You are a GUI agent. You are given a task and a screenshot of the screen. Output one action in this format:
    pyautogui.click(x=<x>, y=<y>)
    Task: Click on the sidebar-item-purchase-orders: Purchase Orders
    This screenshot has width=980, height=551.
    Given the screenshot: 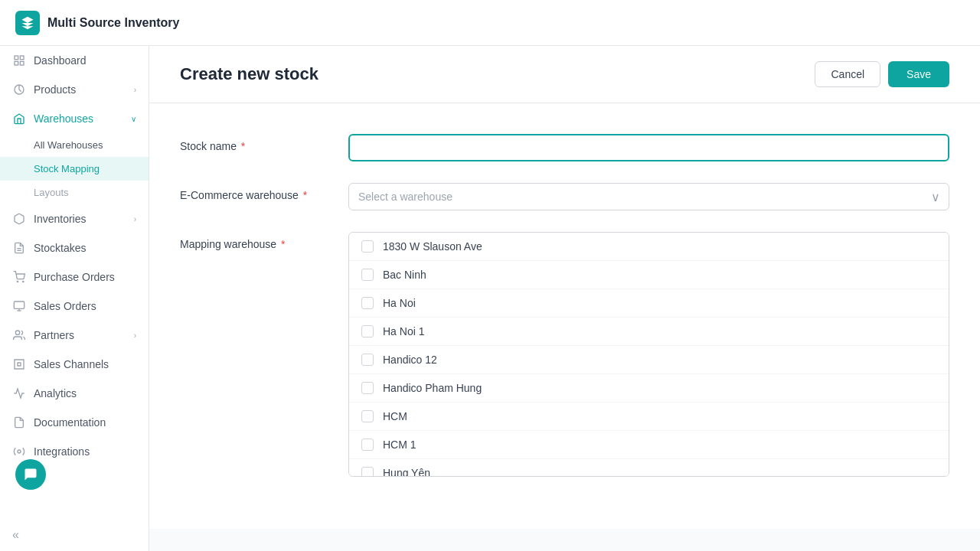 What is the action you would take?
    pyautogui.click(x=74, y=277)
    